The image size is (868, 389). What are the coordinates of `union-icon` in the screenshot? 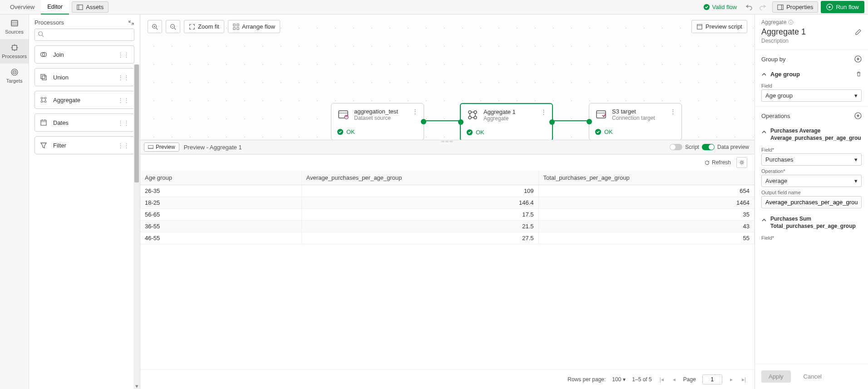 It's located at (44, 77).